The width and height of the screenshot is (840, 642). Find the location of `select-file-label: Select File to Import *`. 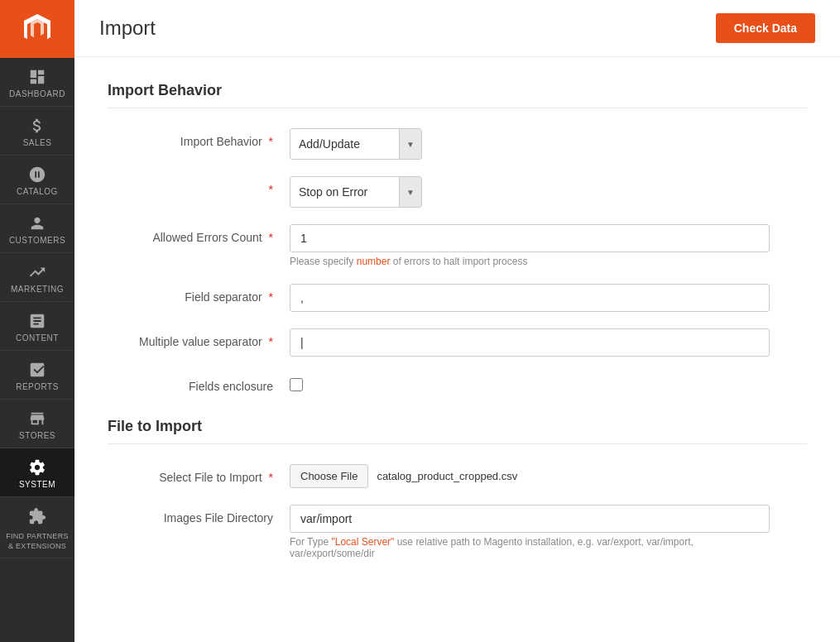

select-file-label: Select File to Import * is located at coordinates (199, 474).